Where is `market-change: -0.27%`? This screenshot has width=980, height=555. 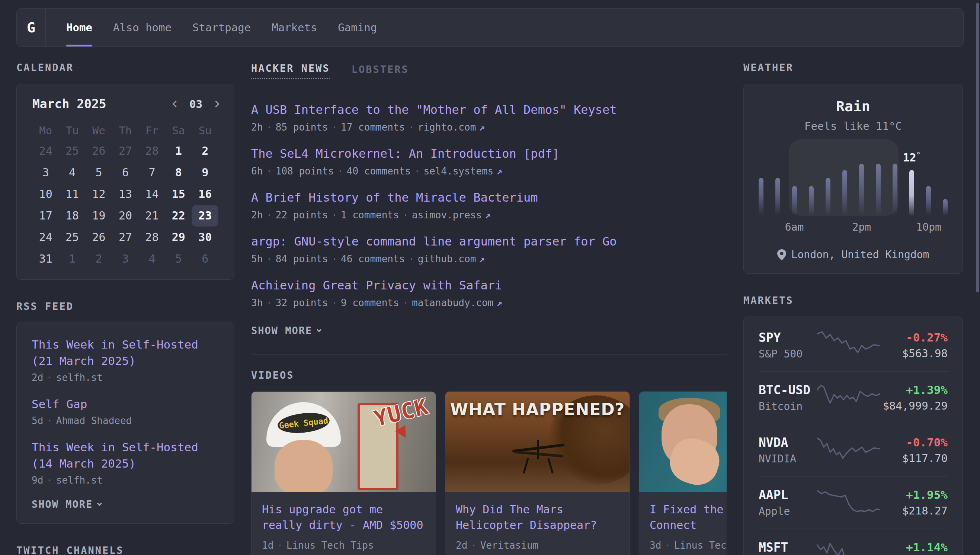 market-change: -0.27% is located at coordinates (914, 338).